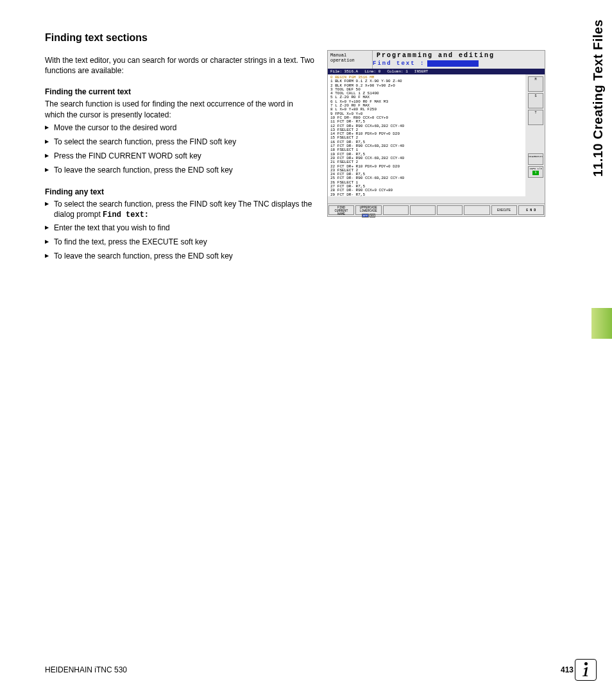  What do you see at coordinates (344, 72) in the screenshot?
I see `file-name: File: 3516.A` at bounding box center [344, 72].